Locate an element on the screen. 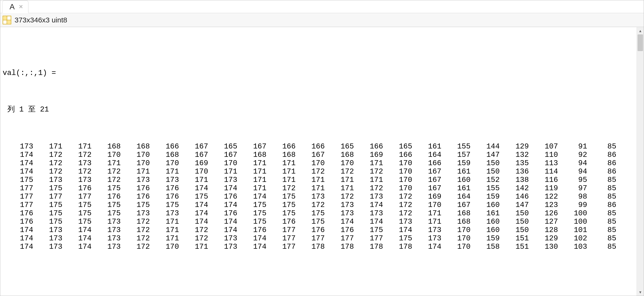  val-header: val(:,:,1) = is located at coordinates (319, 73).